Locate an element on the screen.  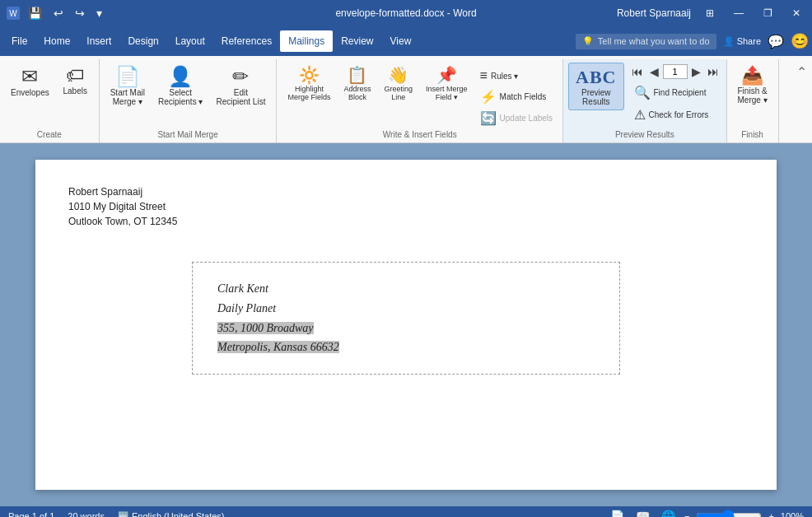
preview-nav-controls: ⏮ ◀ ▶ ⏭ 🔍 Find Recipient ⚠ Check for Err… is located at coordinates (675, 95).